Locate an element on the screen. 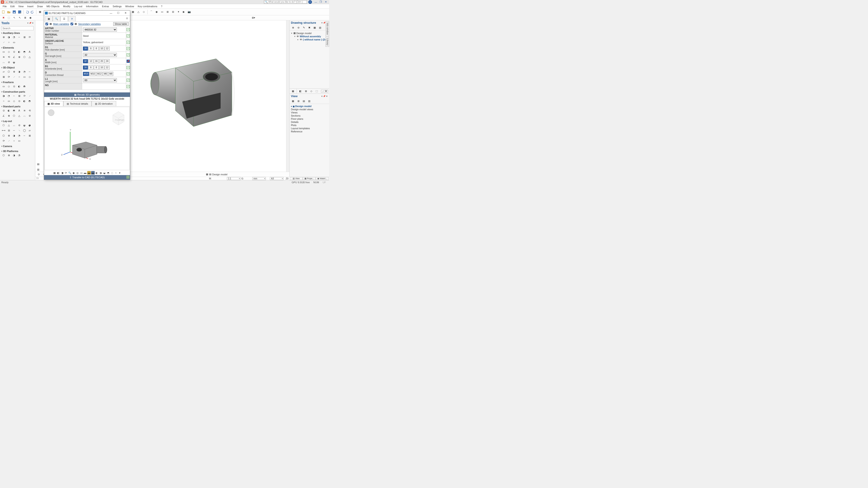 The image size is (868, 488). section-dplatforms: ▿3D Platforms is located at coordinates (18, 151).